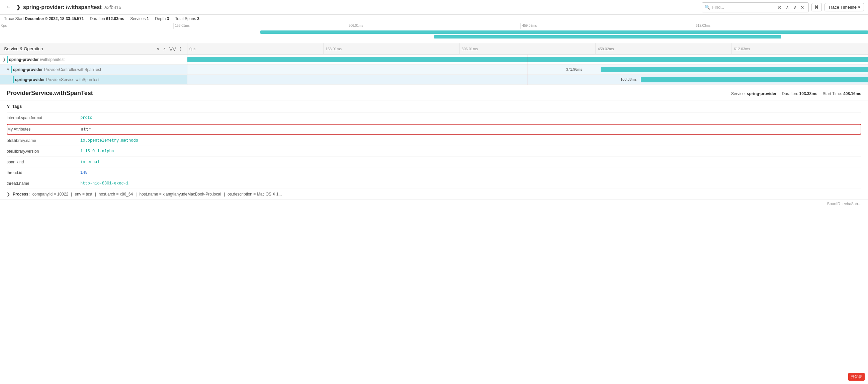  I want to click on trace-minimap: 0μs 153.01ms 306.01ms 459.02ms 612.03ms, so click(434, 33).